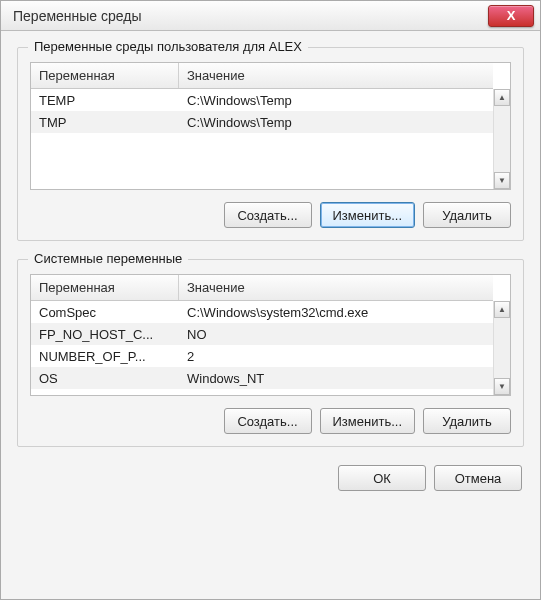 This screenshot has height=600, width=541. What do you see at coordinates (270, 215) in the screenshot?
I see `user-vars-buttons: Создать... Изменить... Удалить` at bounding box center [270, 215].